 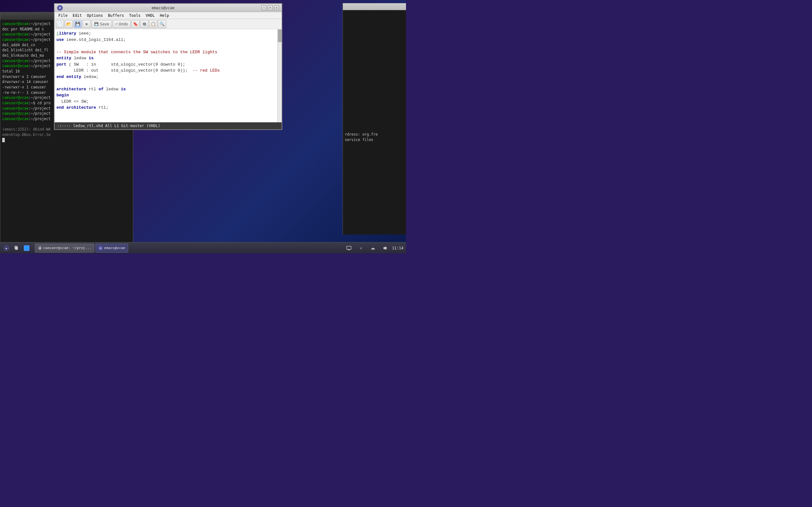 I want to click on menu-tools: Tools, so click(x=135, y=15).